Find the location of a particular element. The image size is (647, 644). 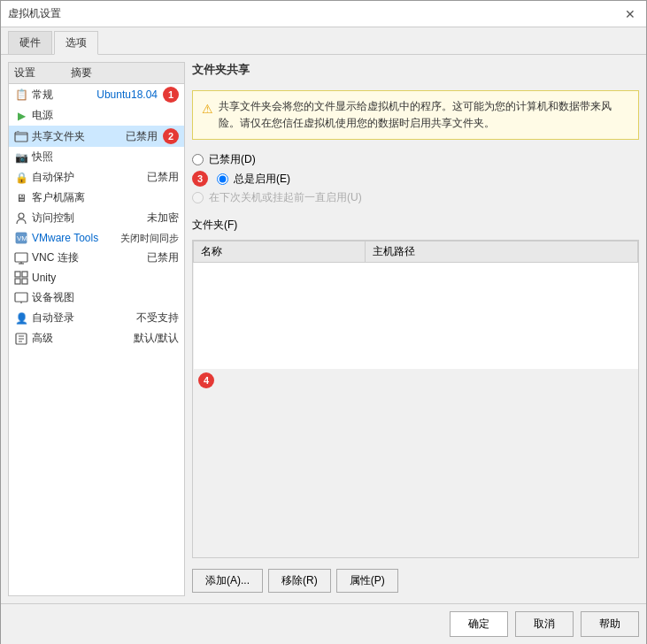

folder-section-title: 文件夹(F) is located at coordinates (214, 225).